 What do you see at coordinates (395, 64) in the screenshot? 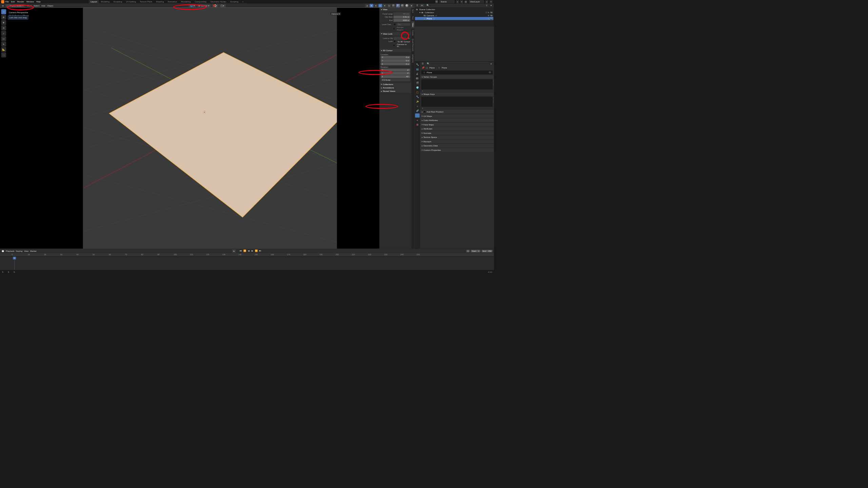
I see `cursor-loc-z: Z0 m` at bounding box center [395, 64].